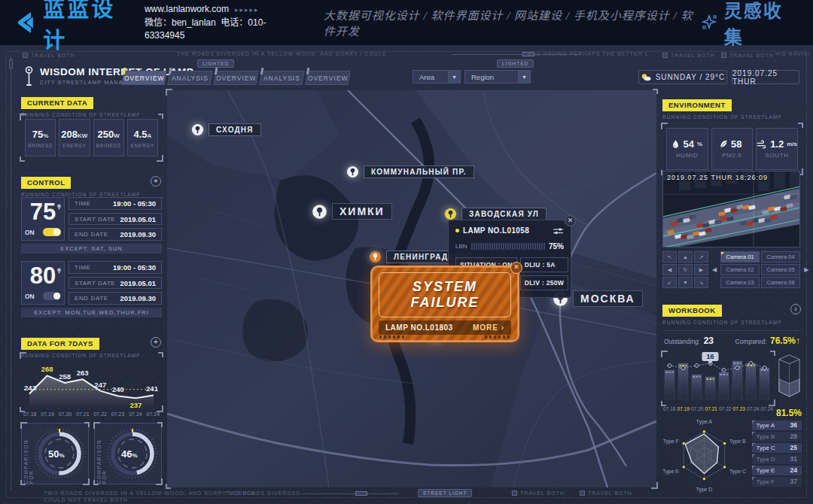 The image size is (813, 504). I want to click on system-failure-popup: ✕ SYSTEM FAILURE LAMP NO.L01803 MORE ›, so click(445, 304).